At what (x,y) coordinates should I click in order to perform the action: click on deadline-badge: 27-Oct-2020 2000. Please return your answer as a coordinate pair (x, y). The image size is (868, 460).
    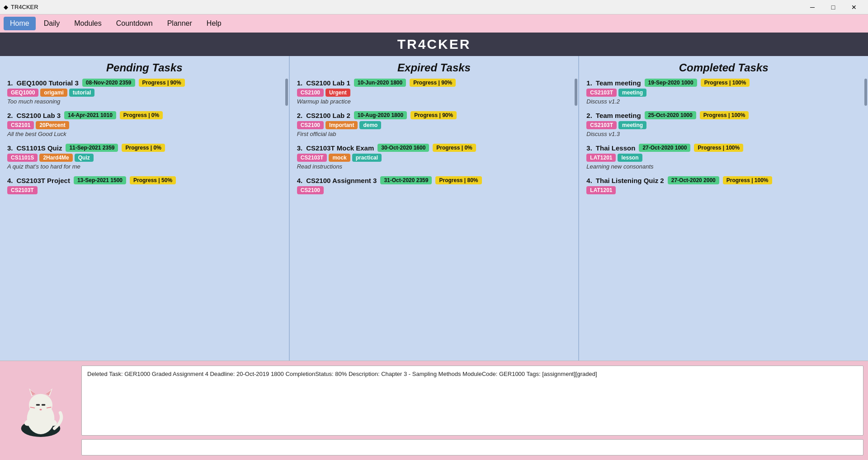
    Looking at the image, I should click on (693, 180).